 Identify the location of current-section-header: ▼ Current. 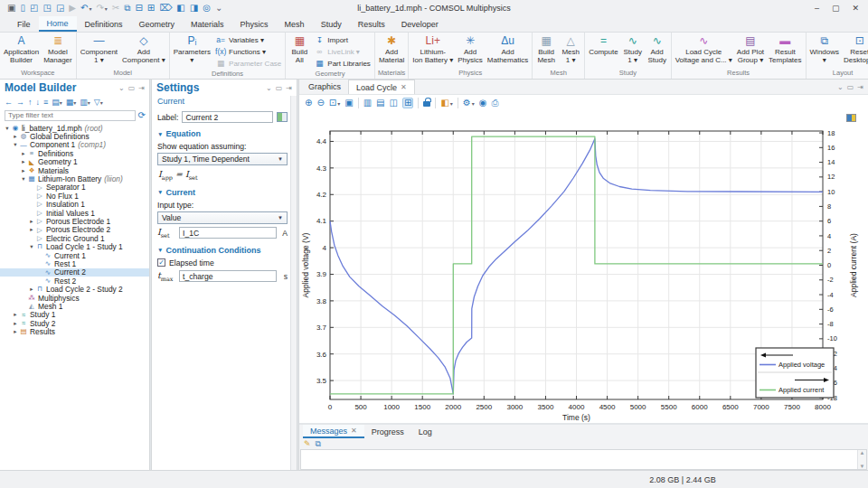
(222, 192).